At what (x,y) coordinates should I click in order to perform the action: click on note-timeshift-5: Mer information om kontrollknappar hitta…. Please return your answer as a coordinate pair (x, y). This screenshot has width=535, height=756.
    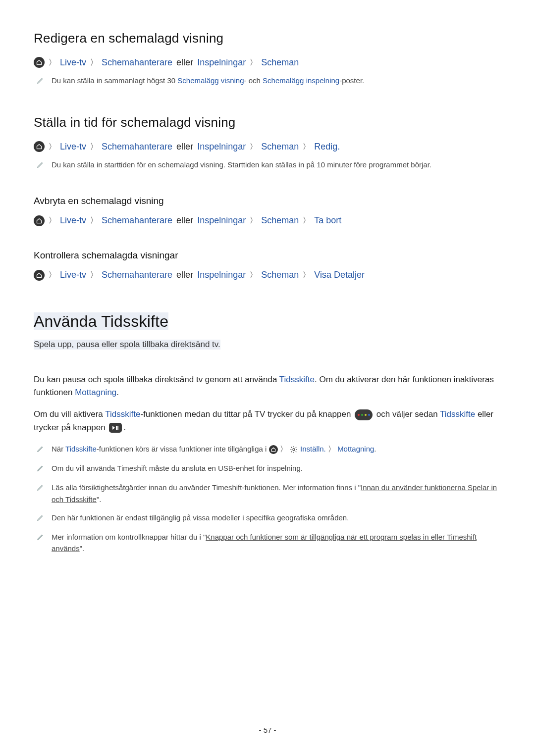
    Looking at the image, I should click on (269, 543).